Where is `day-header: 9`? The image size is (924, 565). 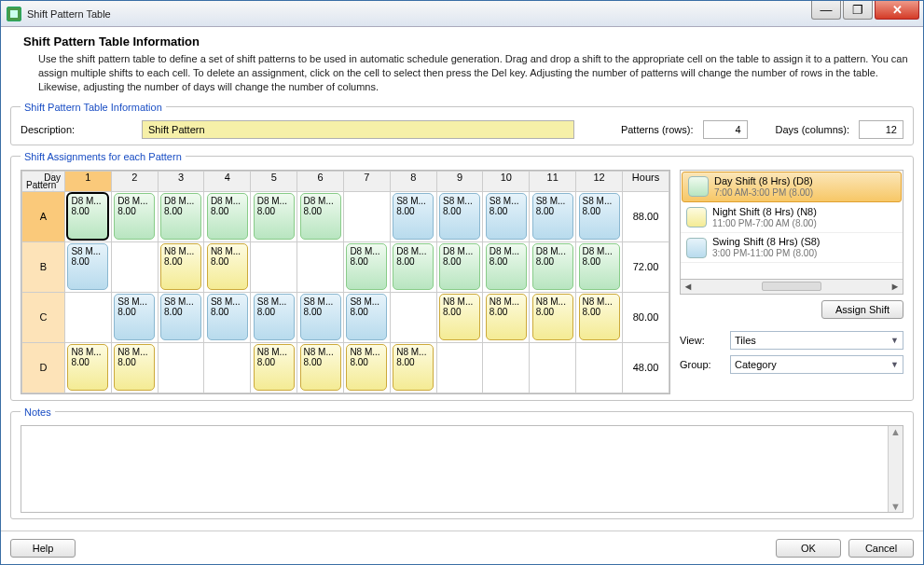
day-header: 9 is located at coordinates (460, 181).